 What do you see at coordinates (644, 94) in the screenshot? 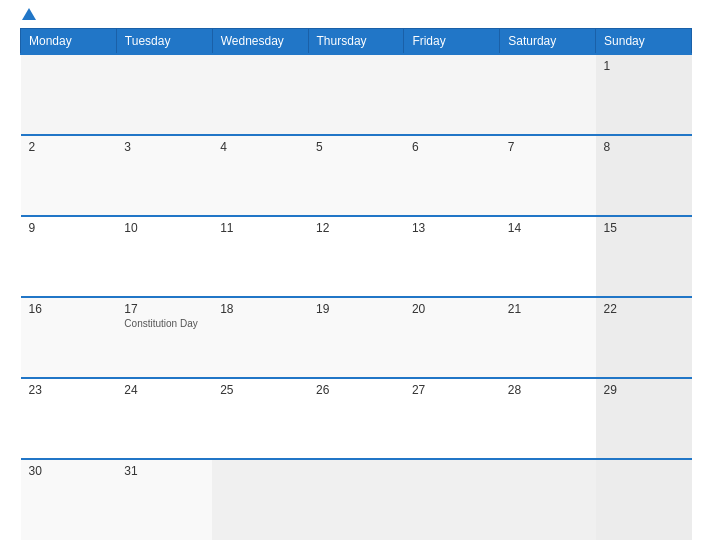
I see `calendar-day-cell: 1` at bounding box center [644, 94].